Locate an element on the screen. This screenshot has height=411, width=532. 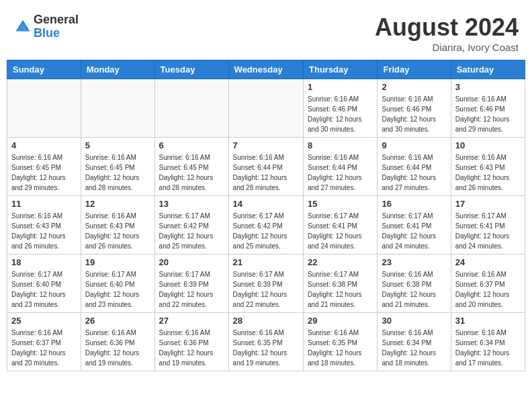
calendar-cell: 27Sunrise: 6:16 AM Sunset: 6:36 PM Dayli… is located at coordinates (191, 342).